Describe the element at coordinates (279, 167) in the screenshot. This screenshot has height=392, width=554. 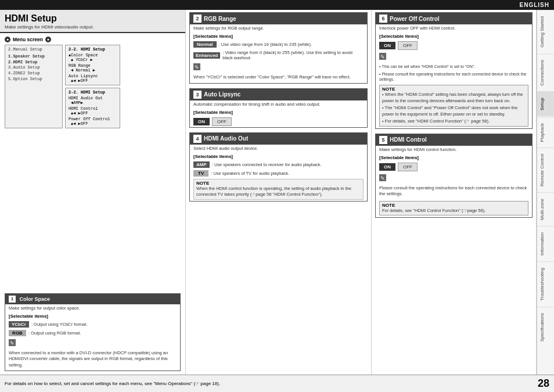
I see `hdmi-audio-out-section: 4 HDMI Audio Out Select HDMI audio outpu…` at that location.